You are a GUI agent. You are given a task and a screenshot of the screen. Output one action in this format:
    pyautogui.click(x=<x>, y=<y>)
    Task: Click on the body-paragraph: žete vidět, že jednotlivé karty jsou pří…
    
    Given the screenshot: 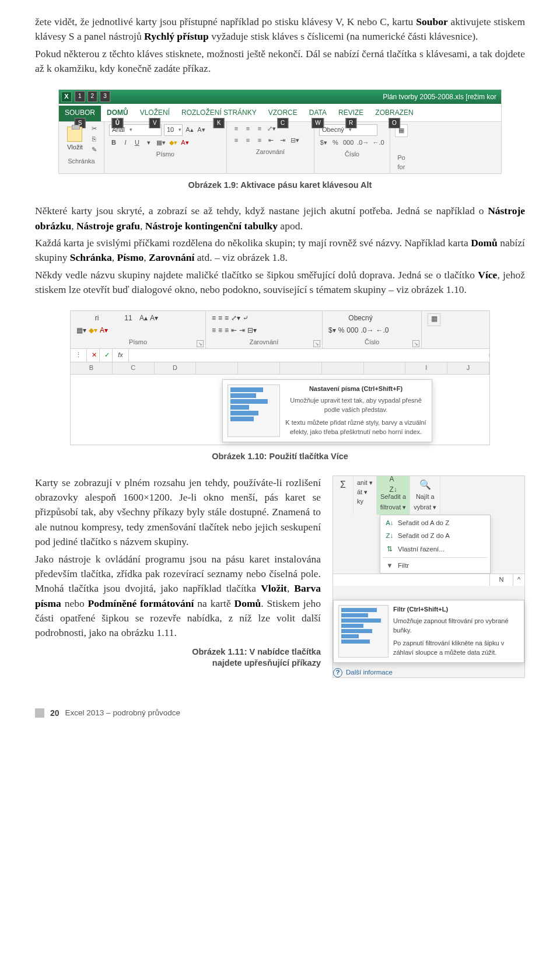 What is the action you would take?
    pyautogui.click(x=280, y=29)
    